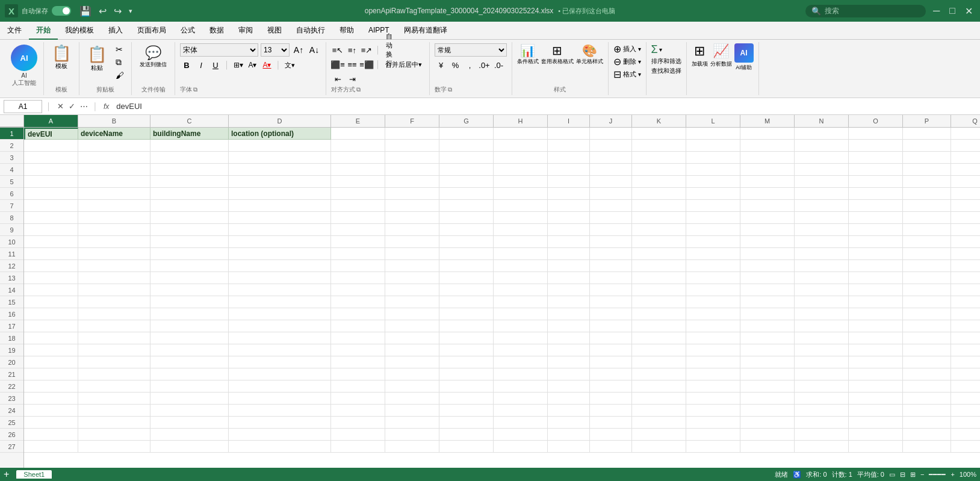 This screenshot has width=980, height=481. Describe the element at coordinates (768, 242) in the screenshot. I see `cell-M10` at that location.